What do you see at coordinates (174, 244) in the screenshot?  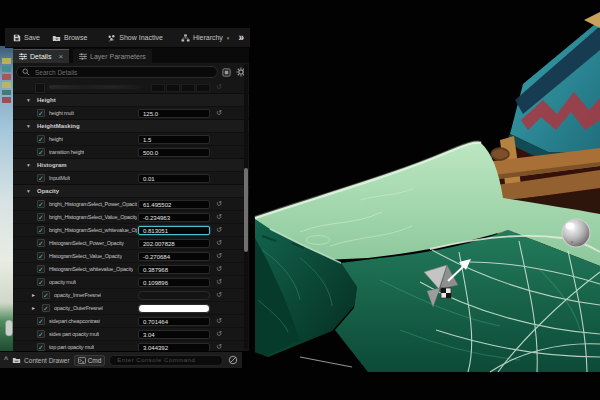 I see `value-field: 202.007828` at bounding box center [174, 244].